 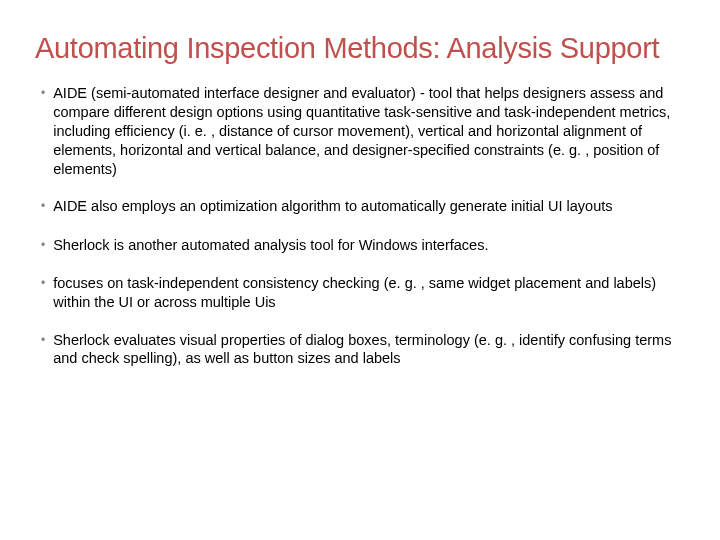 I want to click on list-item: • Sherlock evaluates visual properties o…, so click(x=358, y=350).